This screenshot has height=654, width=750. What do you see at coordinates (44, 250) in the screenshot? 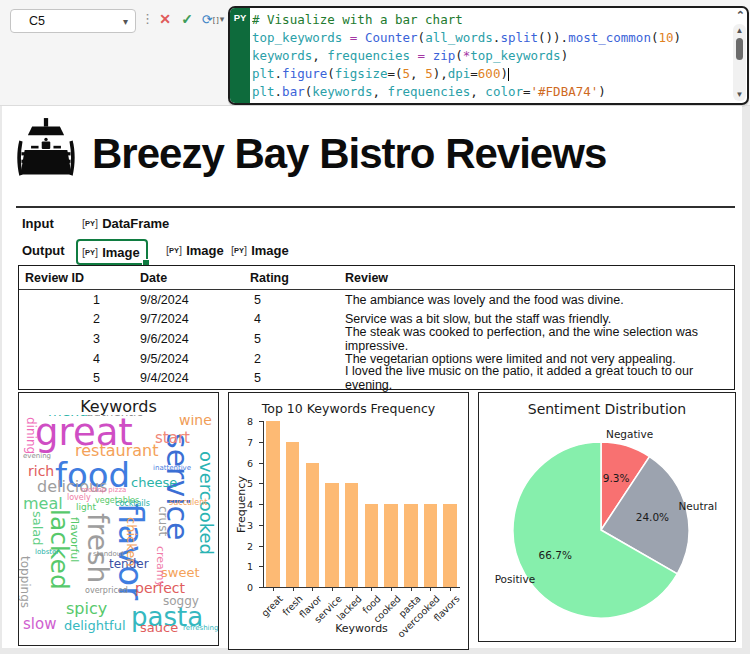
I see `output-label: Output` at bounding box center [44, 250].